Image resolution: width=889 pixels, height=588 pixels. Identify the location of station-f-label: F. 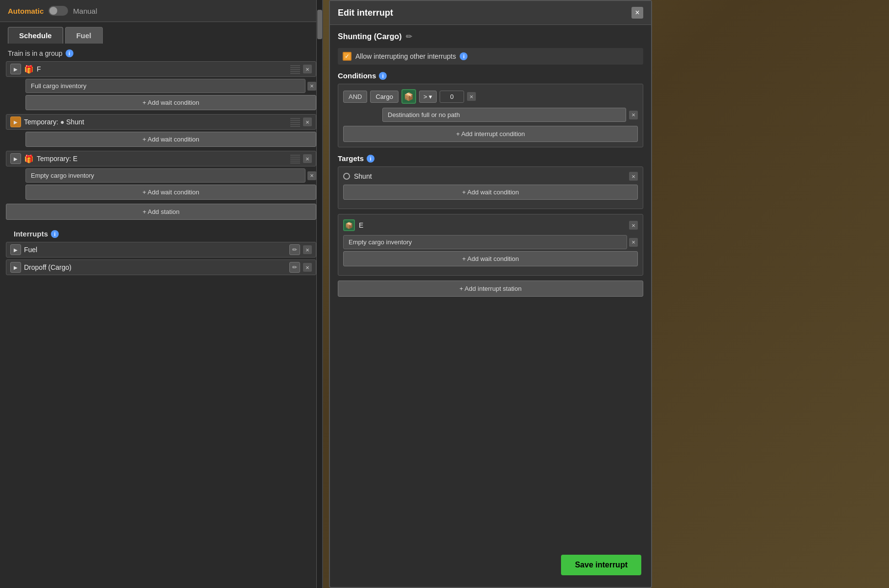
(162, 69).